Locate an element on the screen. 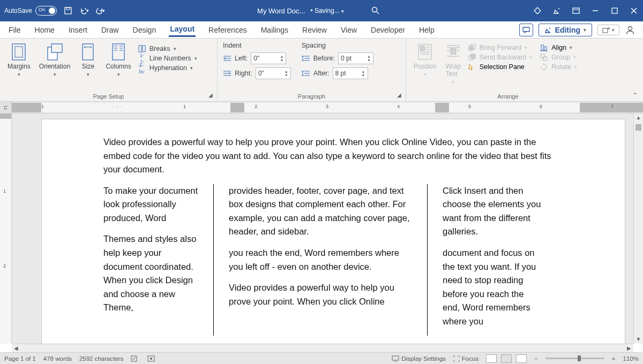 This screenshot has width=643, height=364. group-page-setup: Margins▾ Orientation▾ Size▾ Columns▾ Bre… is located at coordinates (109, 70).